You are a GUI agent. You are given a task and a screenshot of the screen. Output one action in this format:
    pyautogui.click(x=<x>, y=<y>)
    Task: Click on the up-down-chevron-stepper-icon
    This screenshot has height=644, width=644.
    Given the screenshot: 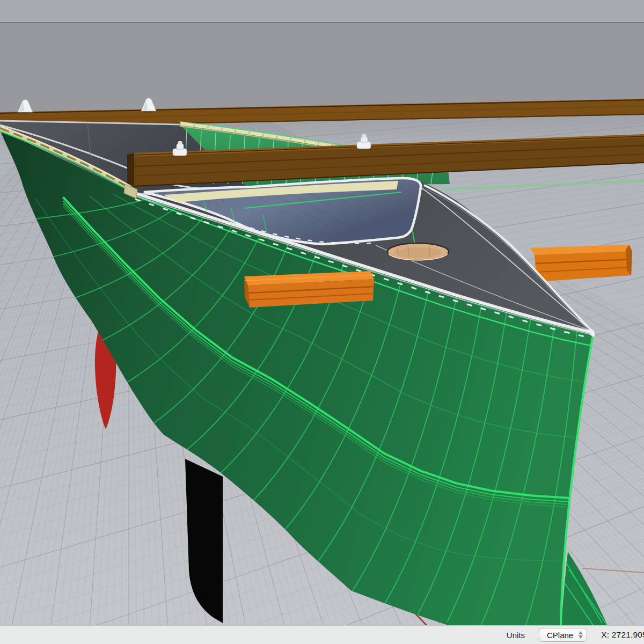 What is the action you would take?
    pyautogui.click(x=581, y=635)
    